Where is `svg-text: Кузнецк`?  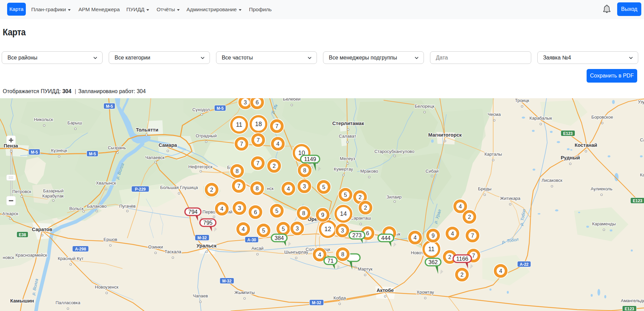
svg-text: Кузнецк is located at coordinates (59, 150).